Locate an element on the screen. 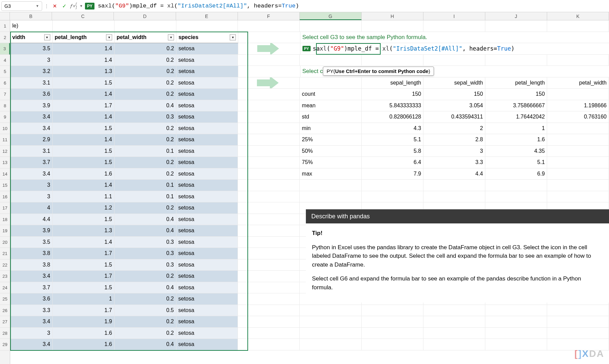 The image size is (609, 364). stats-header: petal_length is located at coordinates (516, 83).